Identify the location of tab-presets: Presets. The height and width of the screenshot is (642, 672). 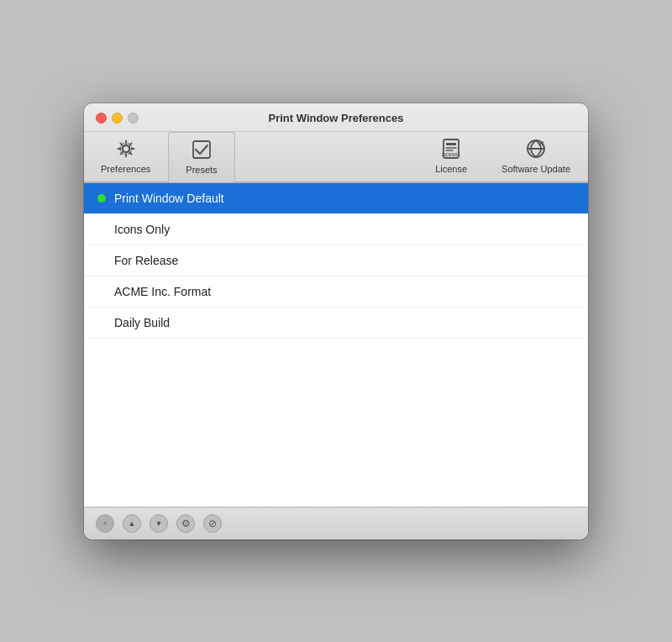
(202, 157).